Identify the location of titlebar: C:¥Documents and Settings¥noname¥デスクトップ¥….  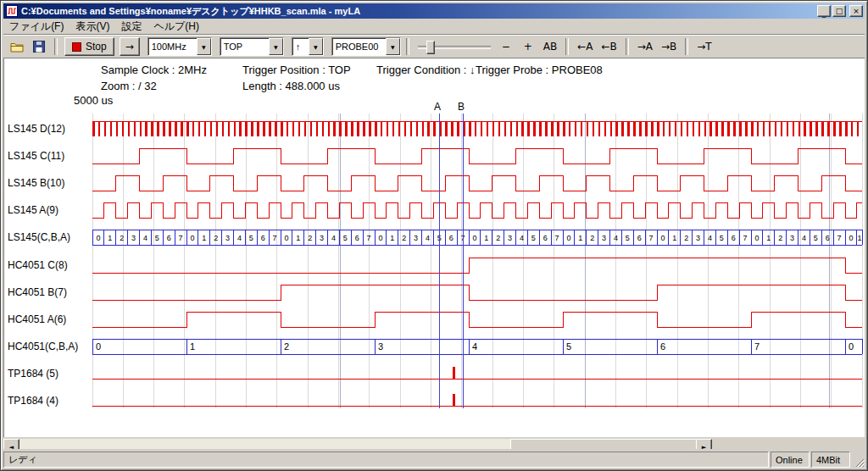
(434, 11).